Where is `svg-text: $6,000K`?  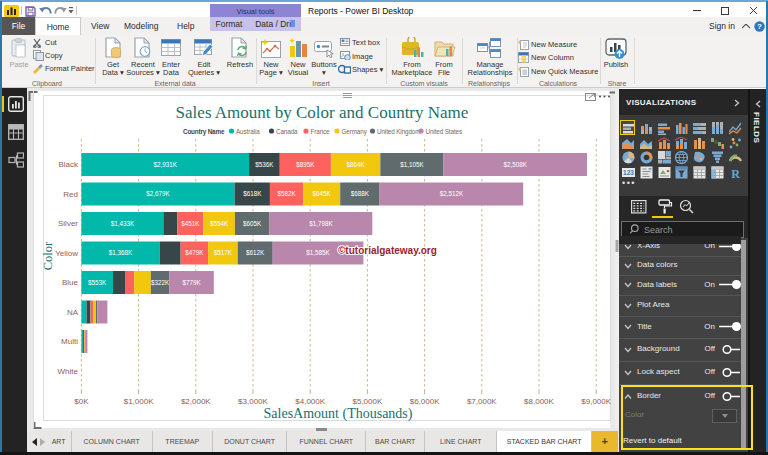 svg-text: $6,000K is located at coordinates (425, 402).